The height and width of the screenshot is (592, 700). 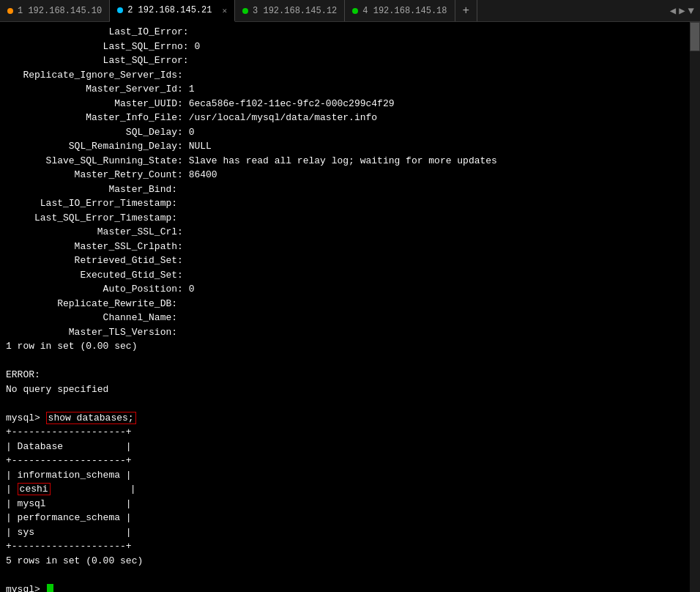 I want to click on tab-2-label: 2 192.168.145.21, so click(x=170, y=10).